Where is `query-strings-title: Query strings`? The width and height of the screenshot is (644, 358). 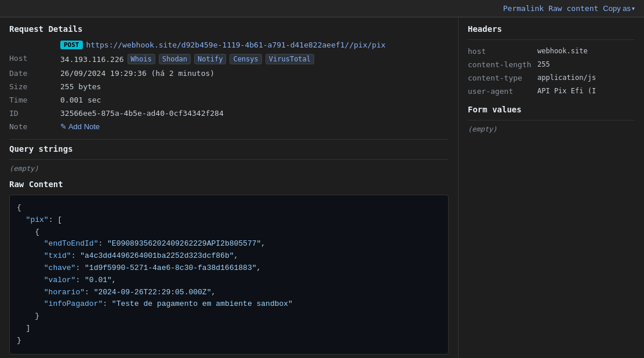
query-strings-title: Query strings is located at coordinates (229, 149).